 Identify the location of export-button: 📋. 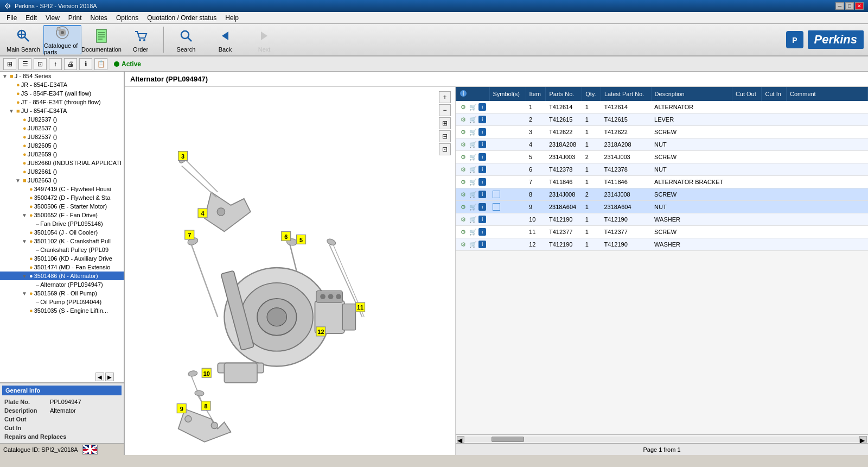
(101, 64).